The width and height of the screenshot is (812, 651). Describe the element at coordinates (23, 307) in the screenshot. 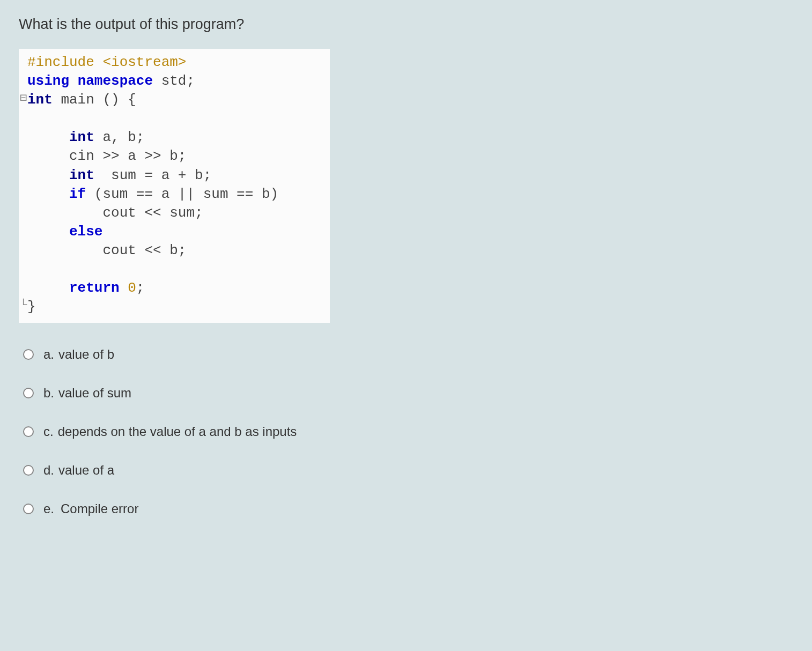

I see `fold-close-icon: └` at that location.